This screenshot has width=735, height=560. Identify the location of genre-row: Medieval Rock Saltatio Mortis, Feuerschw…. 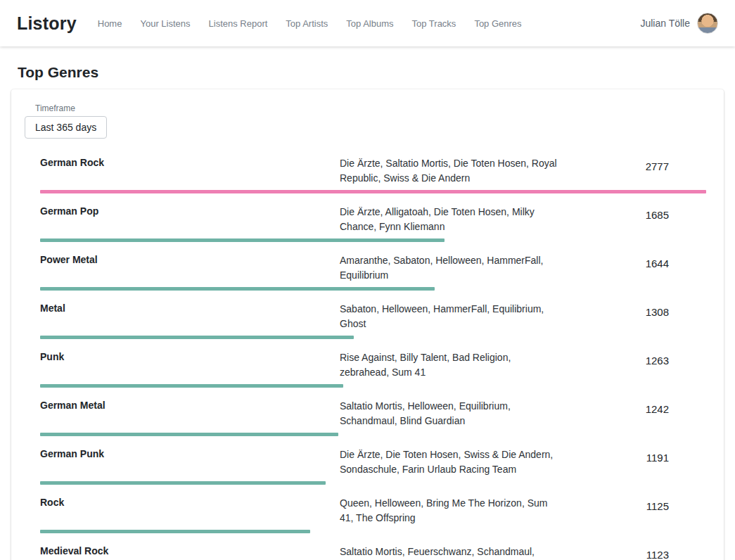
(367, 549).